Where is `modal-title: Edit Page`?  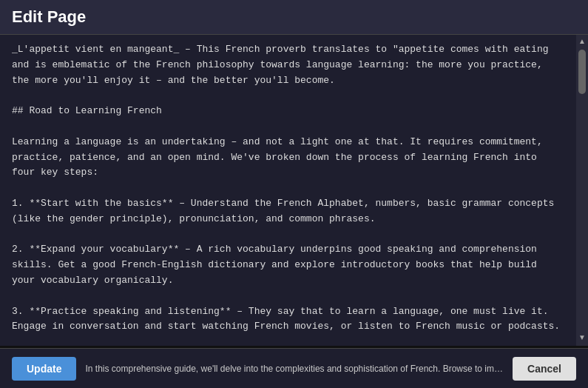
modal-title: Edit Page is located at coordinates (49, 16).